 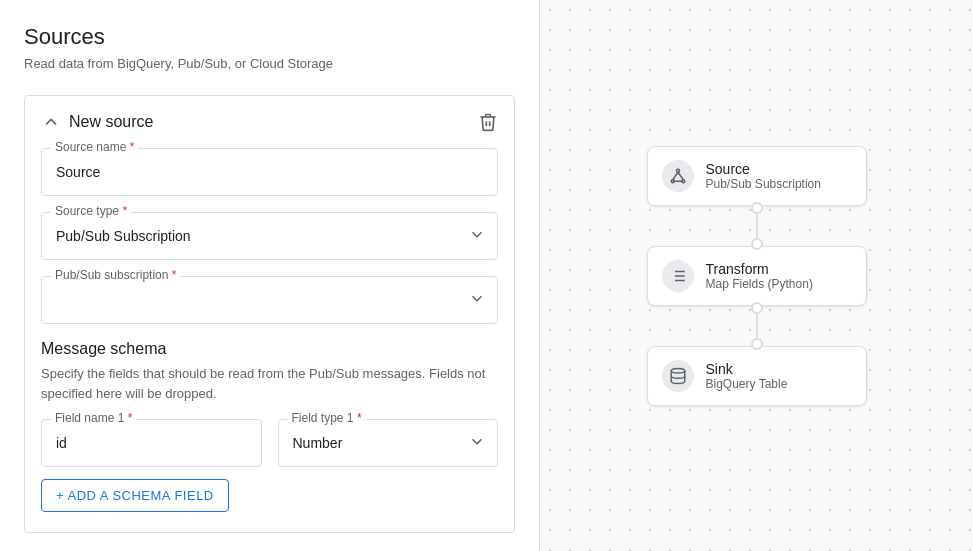 I want to click on pubsub-wrapper, so click(x=270, y=300).